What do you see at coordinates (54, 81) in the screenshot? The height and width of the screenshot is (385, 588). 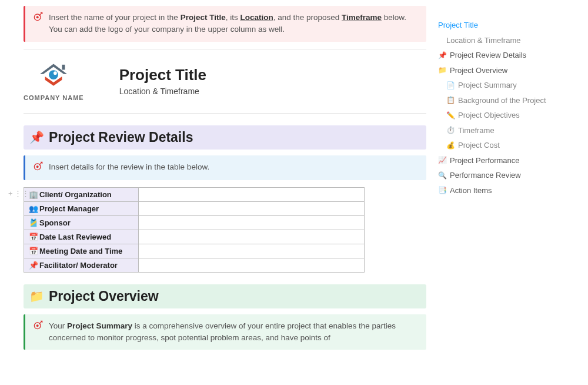 I see `company-logo: COMPANY NAME` at bounding box center [54, 81].